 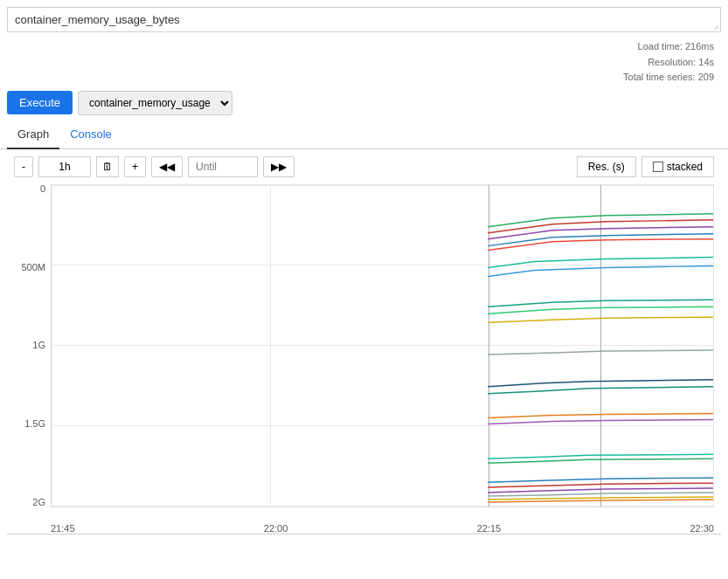 I want to click on execute-button: Execute, so click(x=40, y=103).